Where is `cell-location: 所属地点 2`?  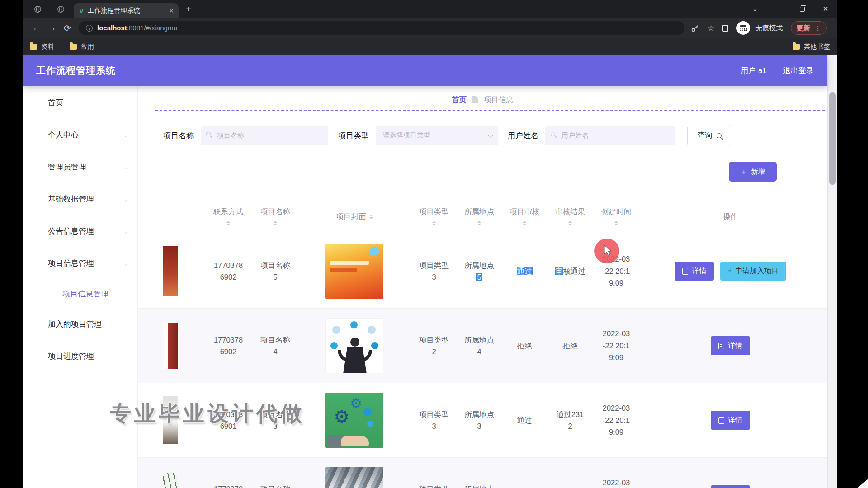 cell-location: 所属地点 2 is located at coordinates (479, 485).